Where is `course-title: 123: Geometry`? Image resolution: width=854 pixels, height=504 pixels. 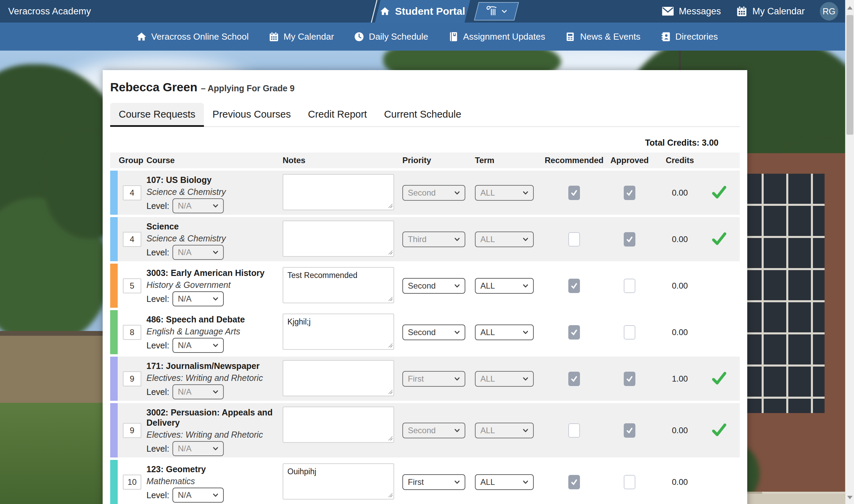
course-title: 123: Geometry is located at coordinates (212, 469).